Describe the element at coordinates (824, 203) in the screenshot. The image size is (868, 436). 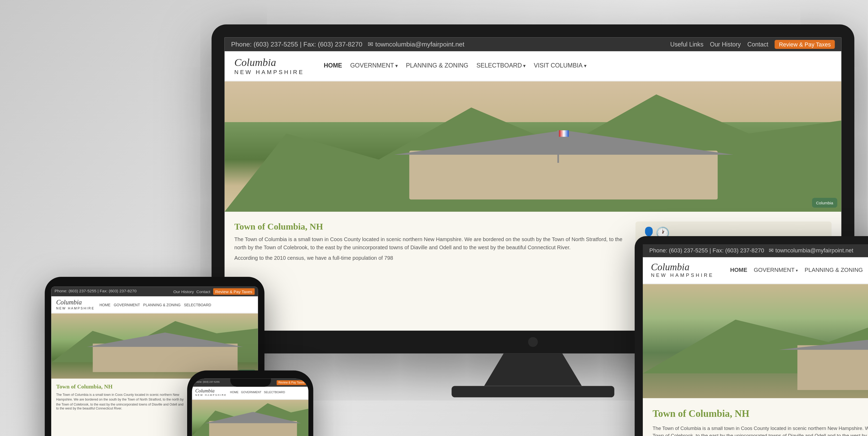
I see `columbia-sign-monitor: Columbia` at that location.